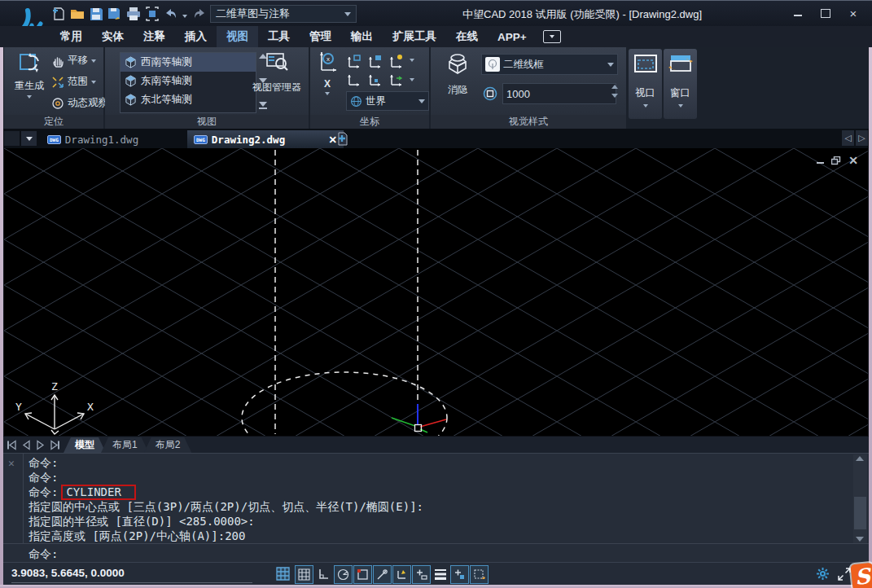 This screenshot has width=872, height=588. What do you see at coordinates (342, 138) in the screenshot?
I see `new-tab-icon` at bounding box center [342, 138].